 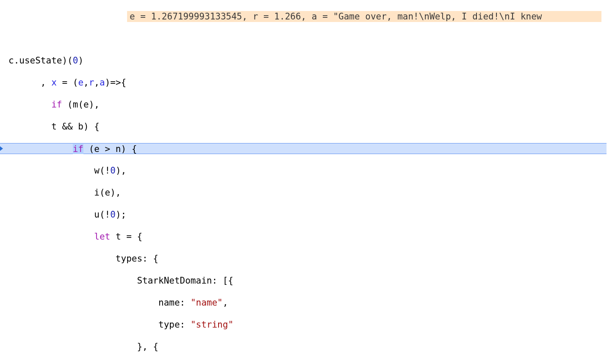 What do you see at coordinates (312, 237) in the screenshot?
I see `code-line: let t = {` at bounding box center [312, 237].